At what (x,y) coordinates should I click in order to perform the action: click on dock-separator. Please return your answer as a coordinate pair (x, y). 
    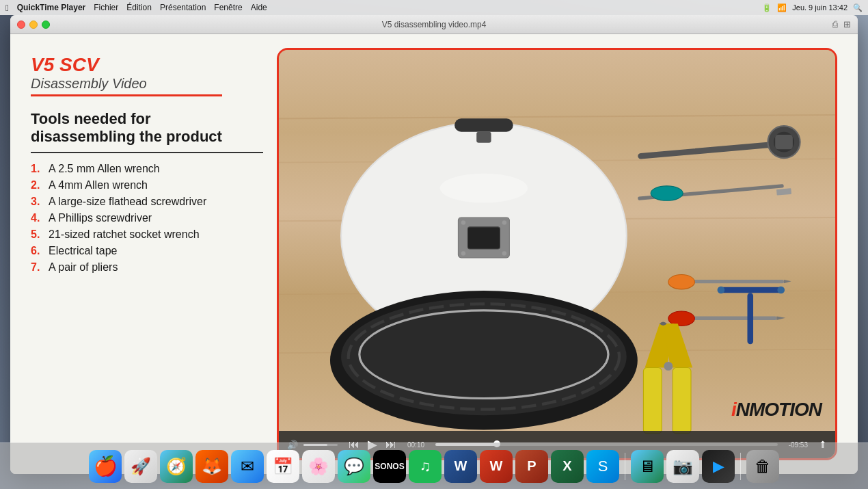
    Looking at the image, I should click on (625, 466).